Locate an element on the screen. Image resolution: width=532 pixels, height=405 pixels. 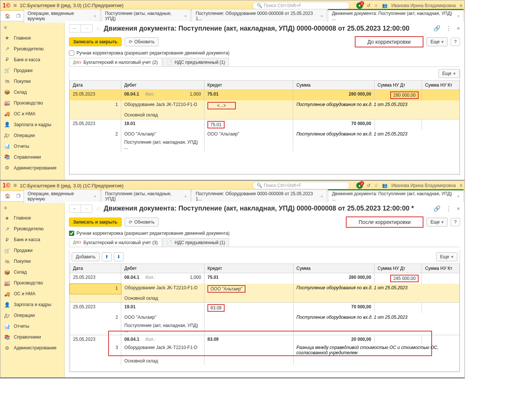
move-down-button: ⬇ is located at coordinates (119, 257).